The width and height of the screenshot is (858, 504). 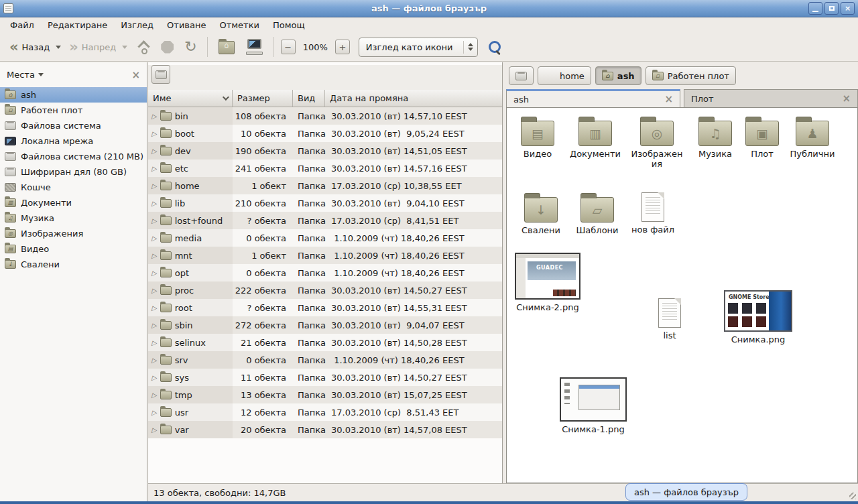 I want to click on file-item: list, so click(x=670, y=320).